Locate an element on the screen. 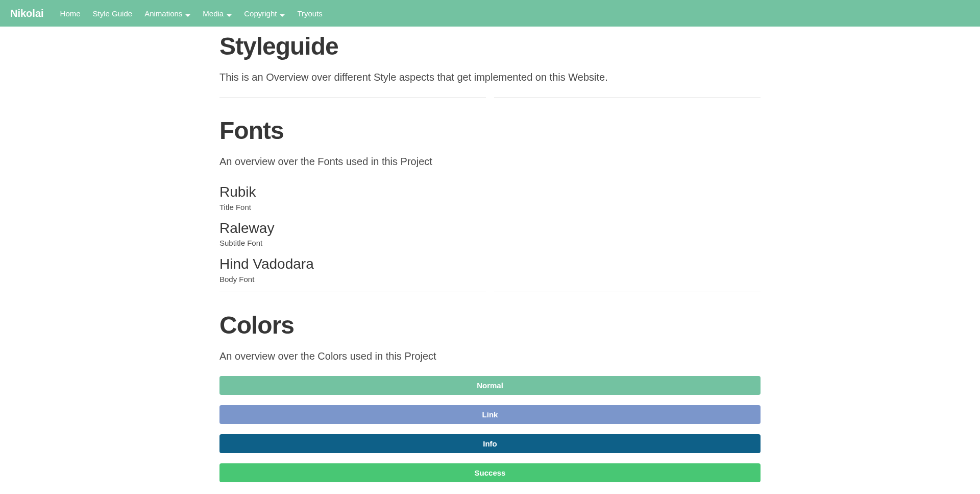 This screenshot has height=494, width=980. nav-label: Copyright is located at coordinates (260, 13).